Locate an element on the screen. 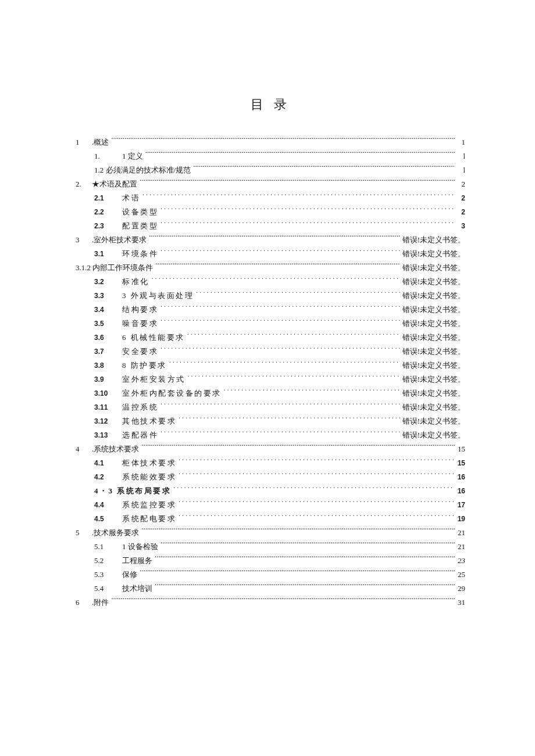  toc-entry-number: 4.2 is located at coordinates (108, 476).